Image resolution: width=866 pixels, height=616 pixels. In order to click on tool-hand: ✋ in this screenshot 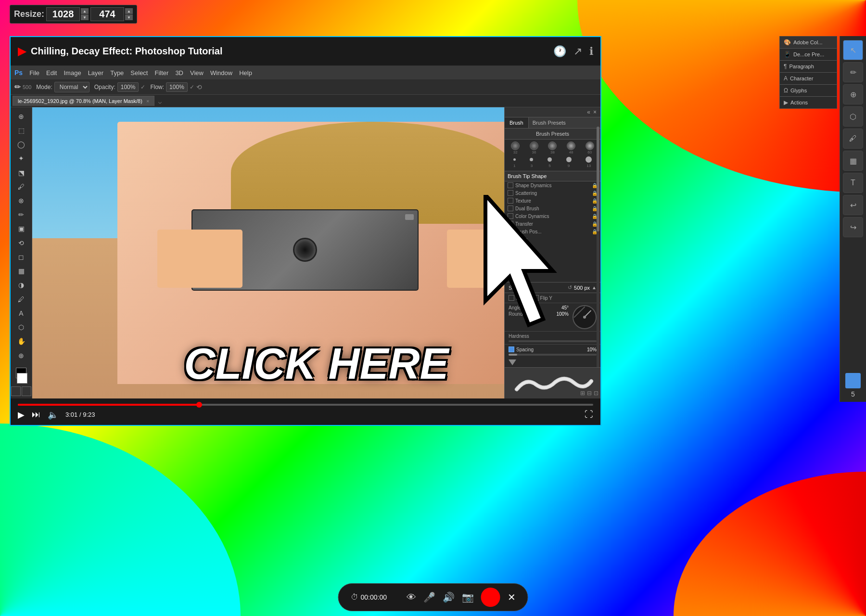, I will do `click(21, 342)`.